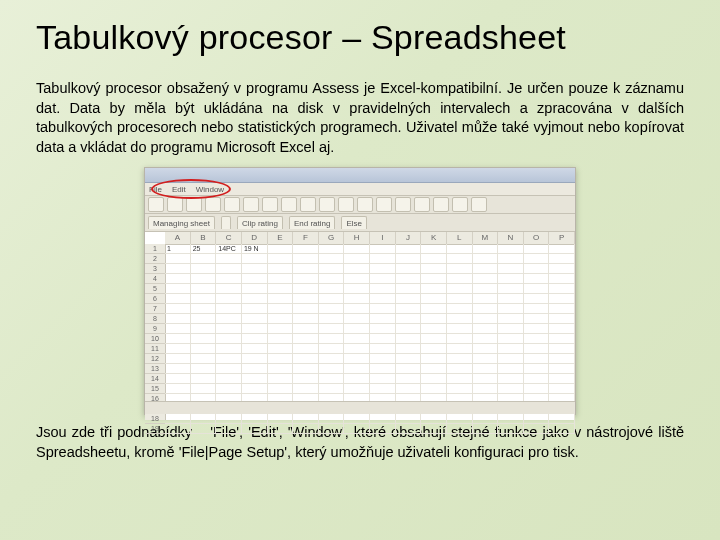 This screenshot has width=720, height=540. I want to click on col-header: O, so click(537, 238).